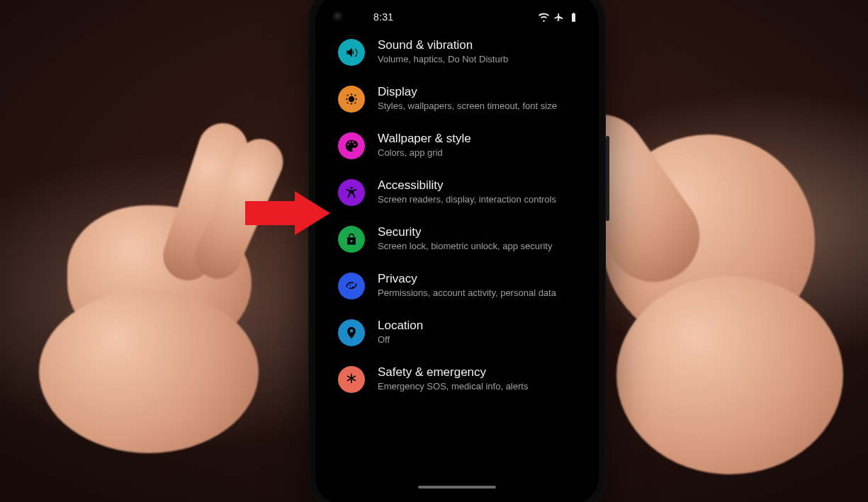  What do you see at coordinates (457, 98) in the screenshot?
I see `settings-row-display: Display Styles, wallpapers, screen timeo…` at bounding box center [457, 98].